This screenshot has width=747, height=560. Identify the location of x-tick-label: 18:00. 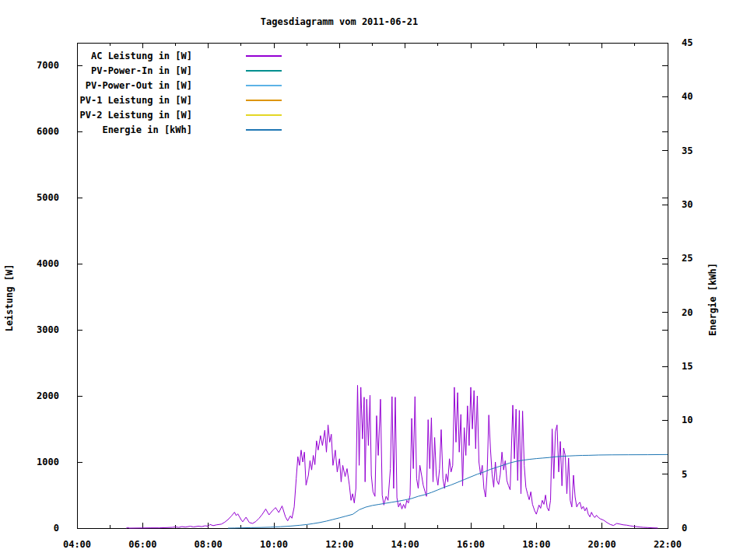
(536, 544).